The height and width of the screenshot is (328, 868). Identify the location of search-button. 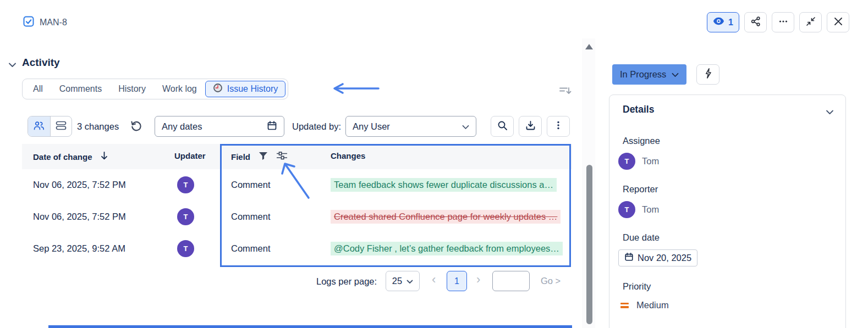
(502, 126).